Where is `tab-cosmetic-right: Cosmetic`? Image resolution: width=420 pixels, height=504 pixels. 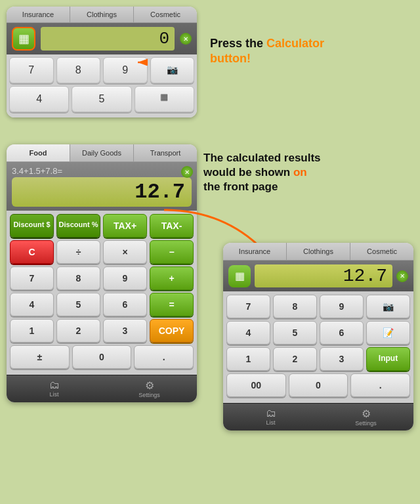 tab-cosmetic-right: Cosmetic is located at coordinates (382, 251).